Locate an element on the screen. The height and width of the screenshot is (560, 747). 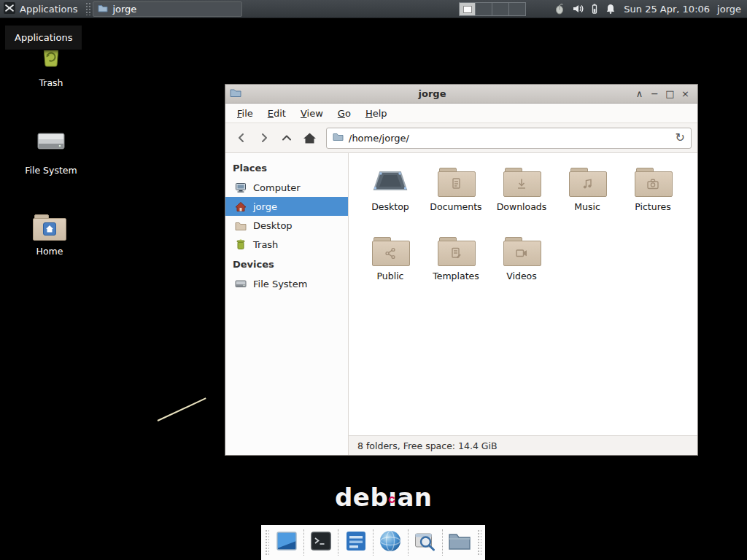
camera-emblem-icon is located at coordinates (654, 184).